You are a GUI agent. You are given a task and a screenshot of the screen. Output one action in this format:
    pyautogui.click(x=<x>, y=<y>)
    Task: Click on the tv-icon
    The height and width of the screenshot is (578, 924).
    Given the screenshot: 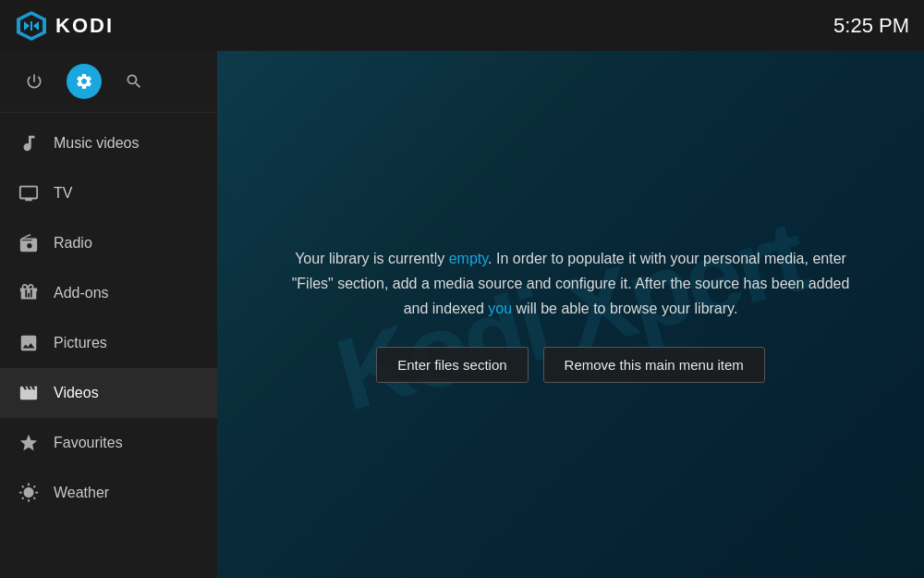 What is the action you would take?
    pyautogui.click(x=29, y=193)
    